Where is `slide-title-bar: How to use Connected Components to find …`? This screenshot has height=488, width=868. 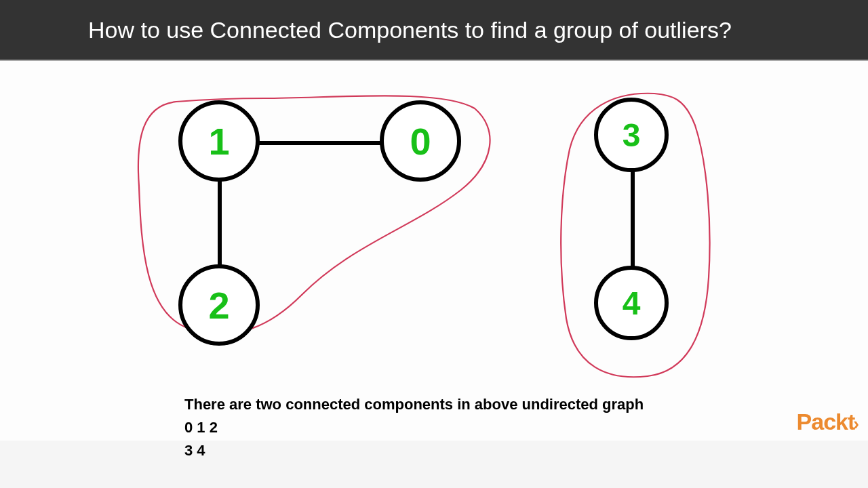
slide-title-bar: How to use Connected Components to find … is located at coordinates (434, 30).